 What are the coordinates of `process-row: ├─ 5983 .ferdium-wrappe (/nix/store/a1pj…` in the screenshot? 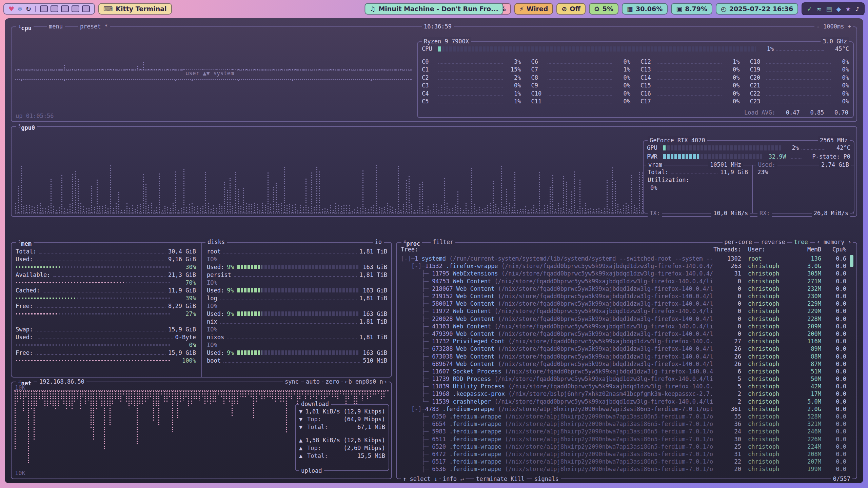 It's located at (624, 431).